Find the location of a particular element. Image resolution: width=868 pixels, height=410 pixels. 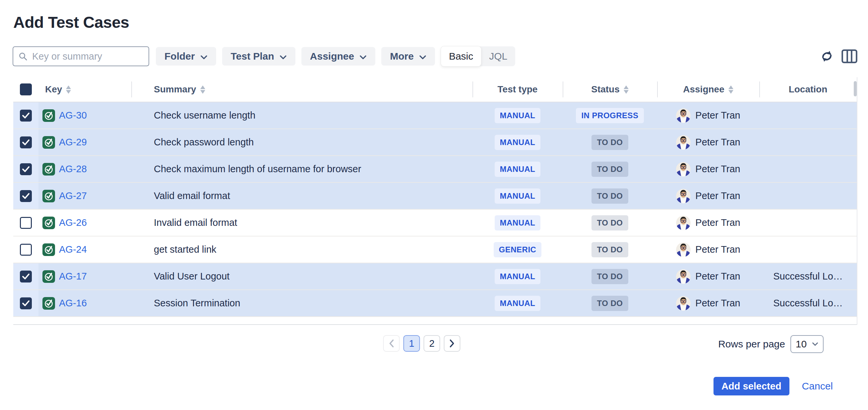

test-case-summary: get started link is located at coordinates (302, 249).